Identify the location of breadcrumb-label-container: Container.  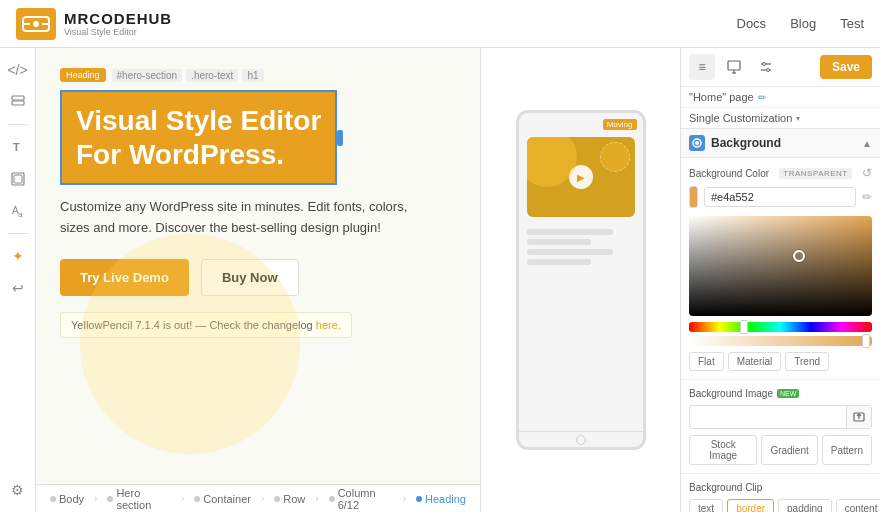
(227, 499).